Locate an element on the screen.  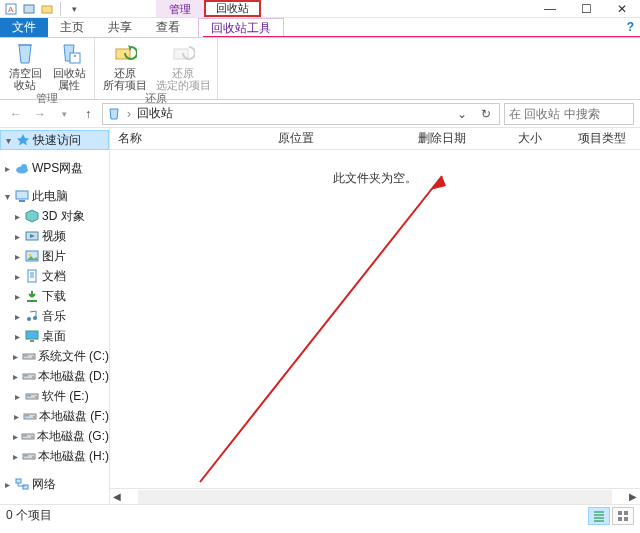
tree-item: ▸3D 对象 is located at coordinates (54, 216).